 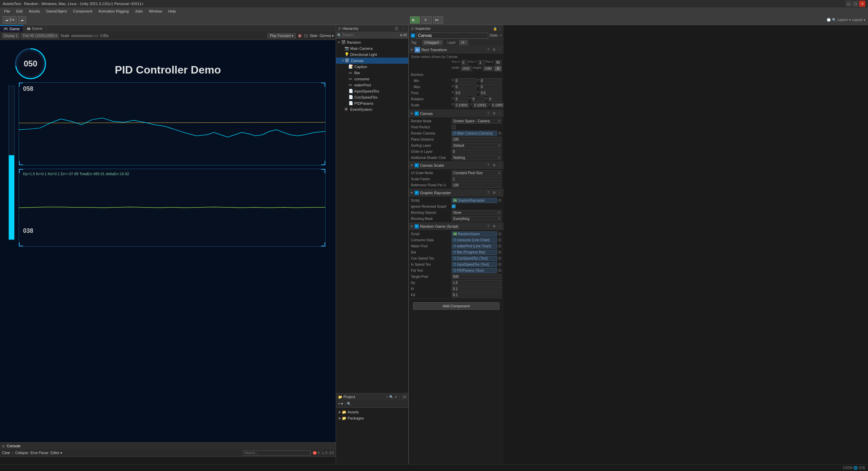 I want to click on anchor-max-y: 0, so click(x=491, y=87).